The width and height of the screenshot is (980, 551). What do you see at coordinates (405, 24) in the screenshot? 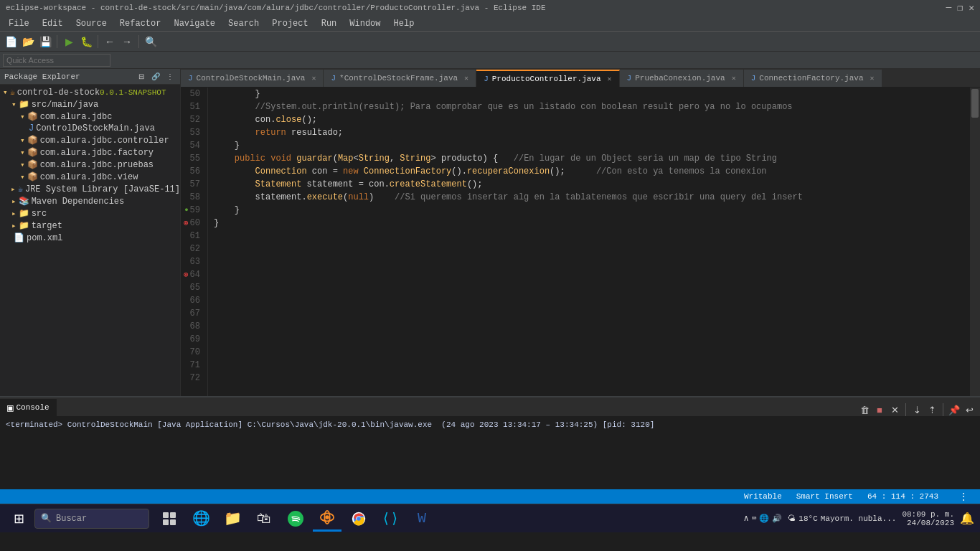
I see `menu-help: Help` at bounding box center [405, 24].